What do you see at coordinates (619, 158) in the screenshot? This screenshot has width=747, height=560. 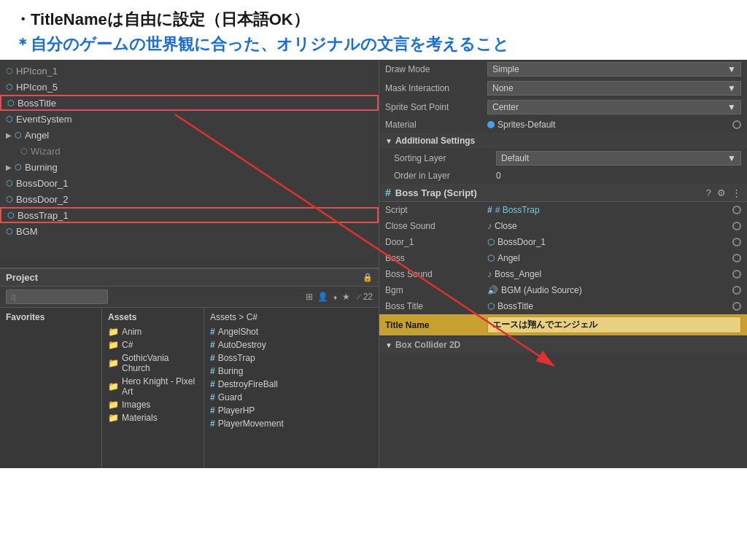 I see `sorting-layer-dropdown: Default ▼` at bounding box center [619, 158].